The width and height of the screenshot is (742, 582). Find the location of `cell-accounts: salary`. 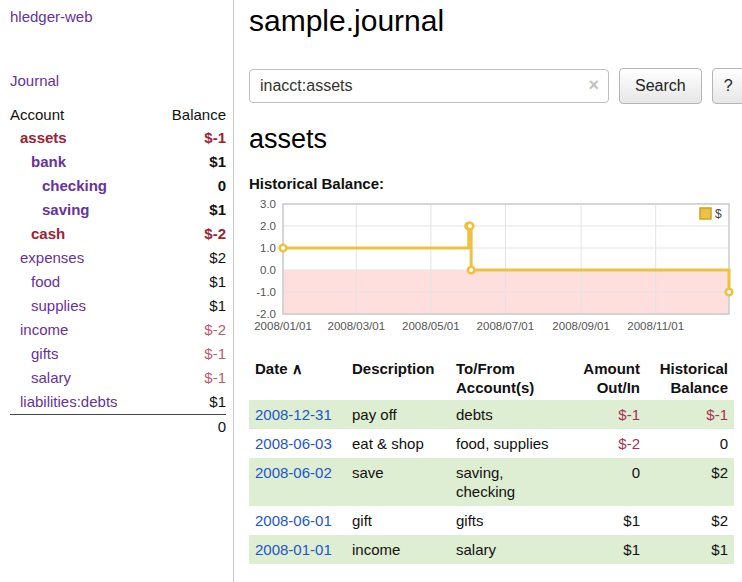

cell-accounts: salary is located at coordinates (508, 550).